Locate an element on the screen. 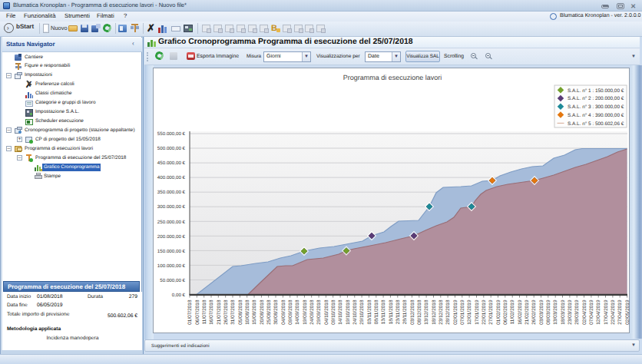 Image resolution: width=642 pixels, height=364 pixels. svg-text: 15/08/2018 is located at coordinates (255, 312).